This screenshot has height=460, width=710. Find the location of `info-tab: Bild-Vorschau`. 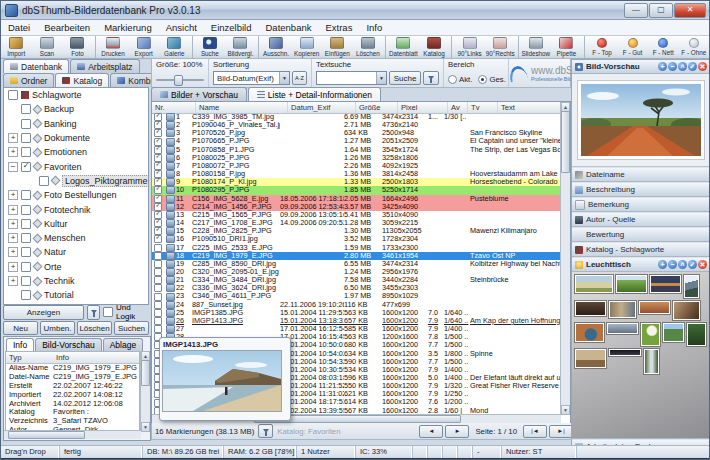

info-tab: Bild-Vorschau is located at coordinates (68, 344).